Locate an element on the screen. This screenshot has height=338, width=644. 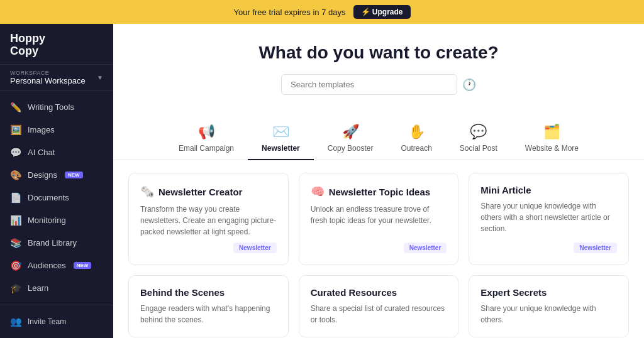
card-title-text: Newsletter Creator is located at coordinates (200, 192).